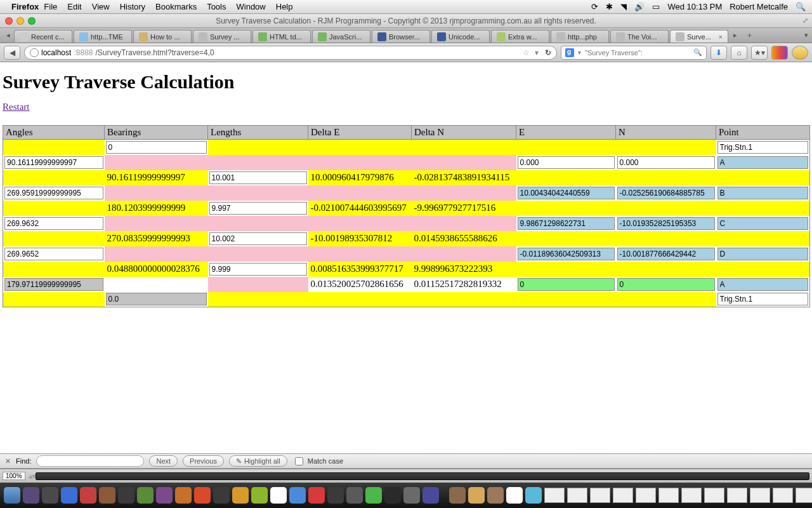 The width and height of the screenshot is (812, 508). I want to click on address-bar: localhost:8888/SurveyTraverse.html?trave…, so click(291, 53).